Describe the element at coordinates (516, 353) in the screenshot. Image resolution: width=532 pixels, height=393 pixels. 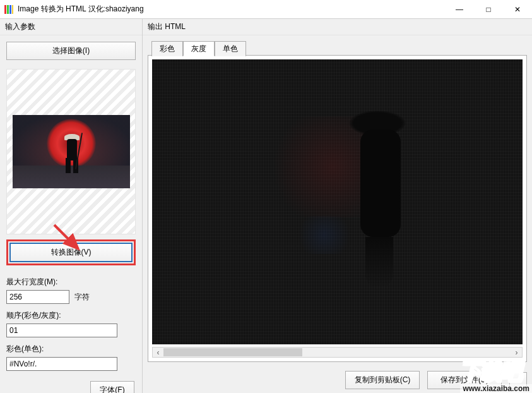
I see `scroll-right-button: ›` at that location.